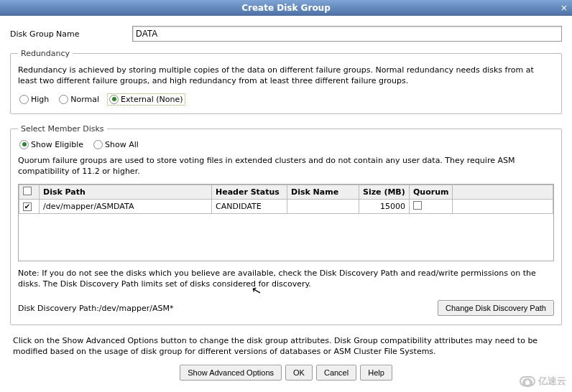  What do you see at coordinates (231, 373) in the screenshot?
I see `show-advanced-options-button: Show Advanced Options` at bounding box center [231, 373].